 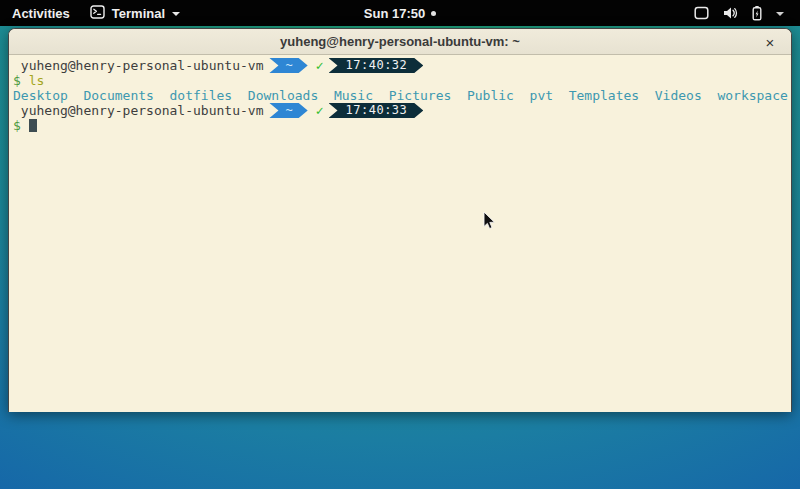 What do you see at coordinates (702, 13) in the screenshot?
I see `display-icon` at bounding box center [702, 13].